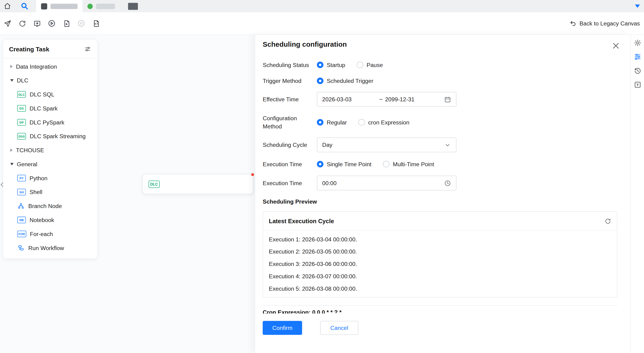 The width and height of the screenshot is (644, 353). What do you see at coordinates (638, 84) in the screenshot?
I see `log-icon` at bounding box center [638, 84].